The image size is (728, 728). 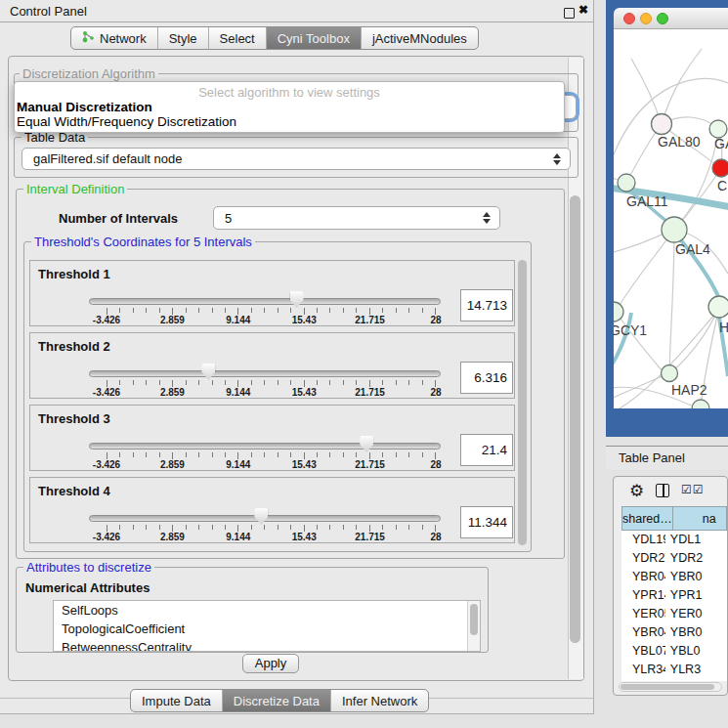 I want to click on close-icon: ✖, so click(x=583, y=10).